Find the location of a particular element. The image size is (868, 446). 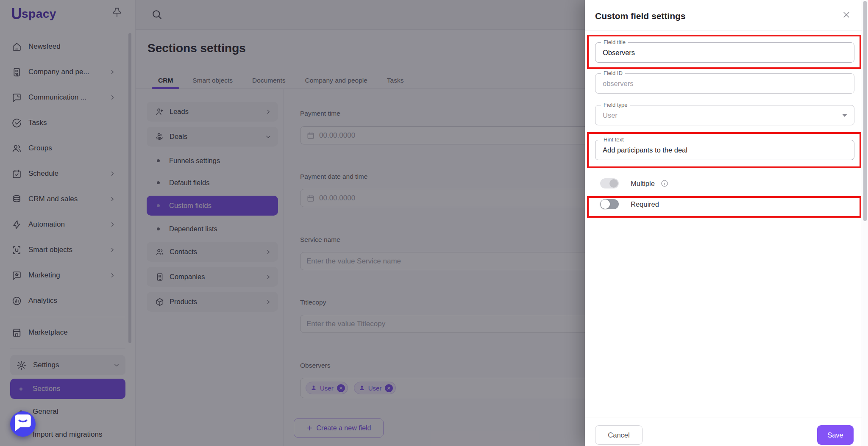

drawer-title: Custom field settings is located at coordinates (640, 16).